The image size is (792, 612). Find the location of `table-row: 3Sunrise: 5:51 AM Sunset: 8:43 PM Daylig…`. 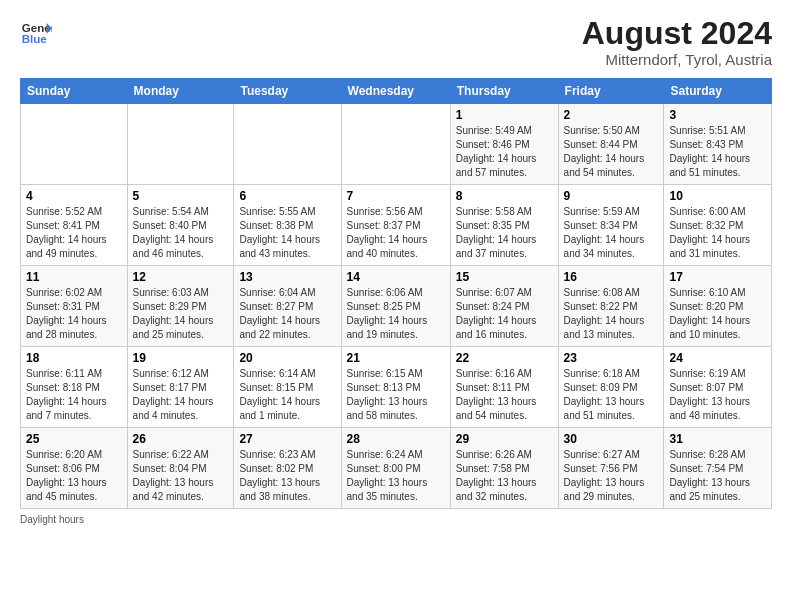

table-row: 3Sunrise: 5:51 AM Sunset: 8:43 PM Daylig… is located at coordinates (718, 144).